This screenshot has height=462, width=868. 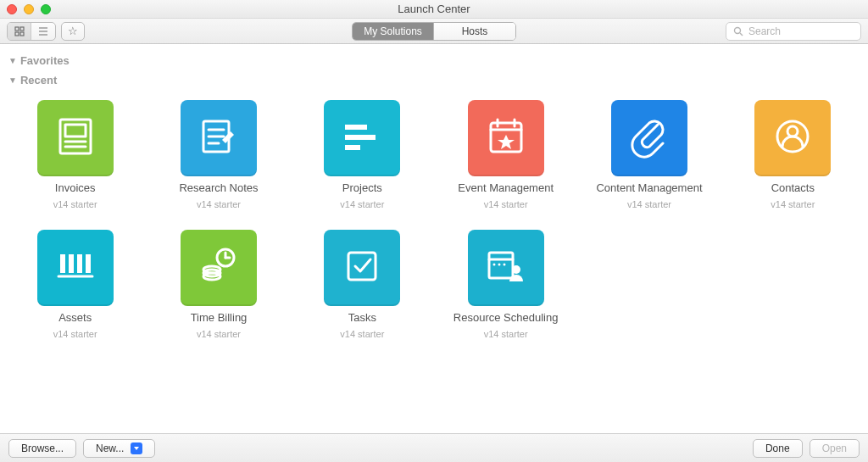 What do you see at coordinates (75, 154) in the screenshot?
I see `solution-card: Invoicesv14 starter` at bounding box center [75, 154].